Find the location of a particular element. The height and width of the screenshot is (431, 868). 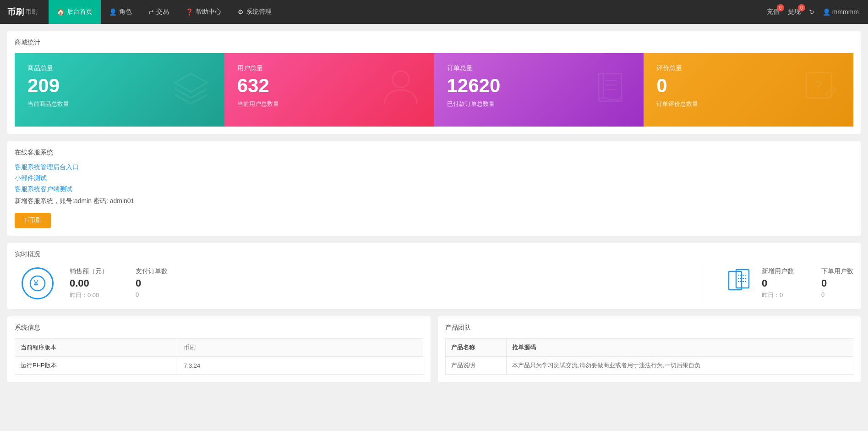

order-users-label: 下单用户数 is located at coordinates (837, 271).